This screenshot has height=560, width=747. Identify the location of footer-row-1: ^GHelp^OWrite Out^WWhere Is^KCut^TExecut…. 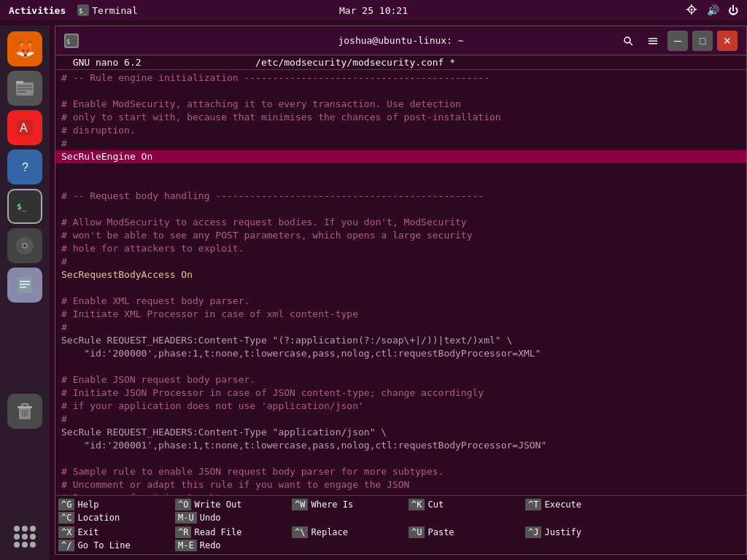
(401, 511).